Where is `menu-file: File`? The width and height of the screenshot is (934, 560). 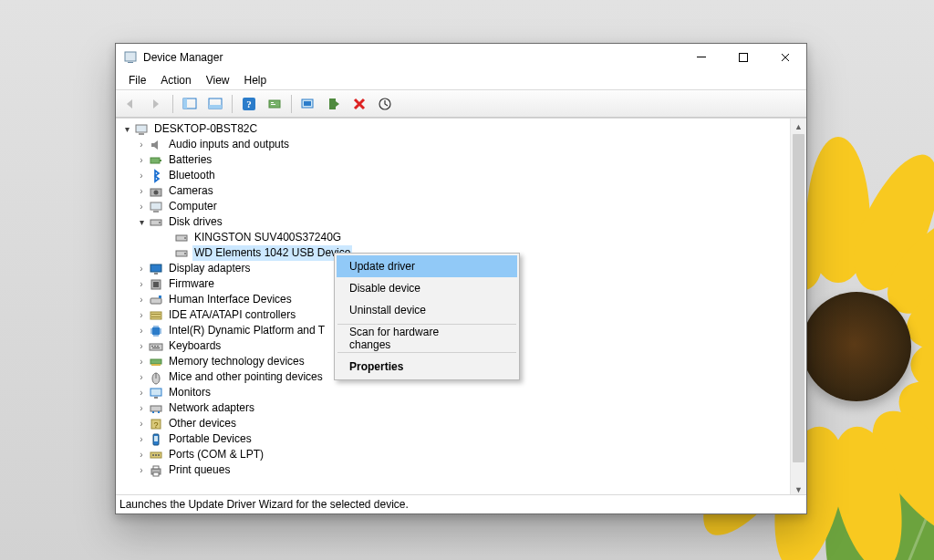
menu-file: File is located at coordinates (137, 80).